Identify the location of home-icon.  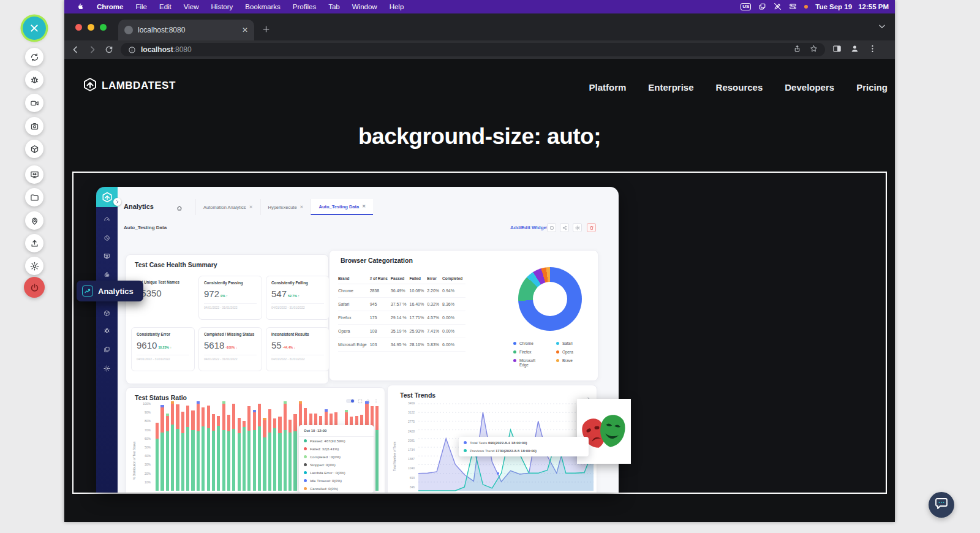
(179, 208).